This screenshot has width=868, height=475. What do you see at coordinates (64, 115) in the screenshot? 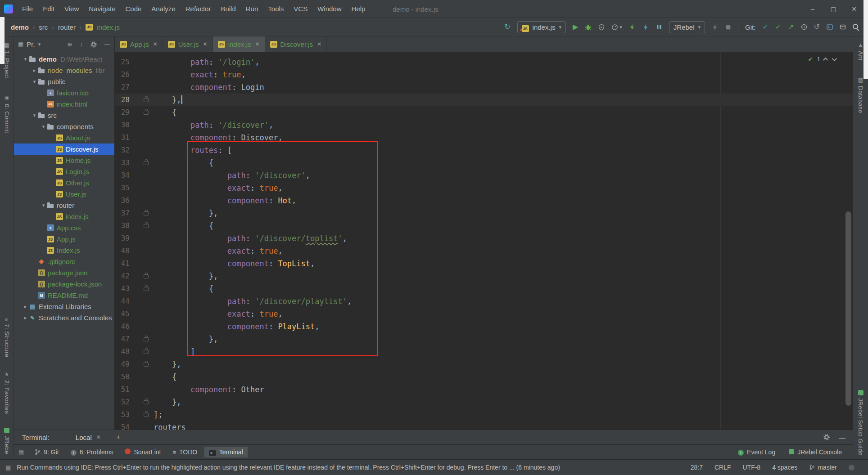
I see `tree-item-src: ▾src` at bounding box center [64, 115].